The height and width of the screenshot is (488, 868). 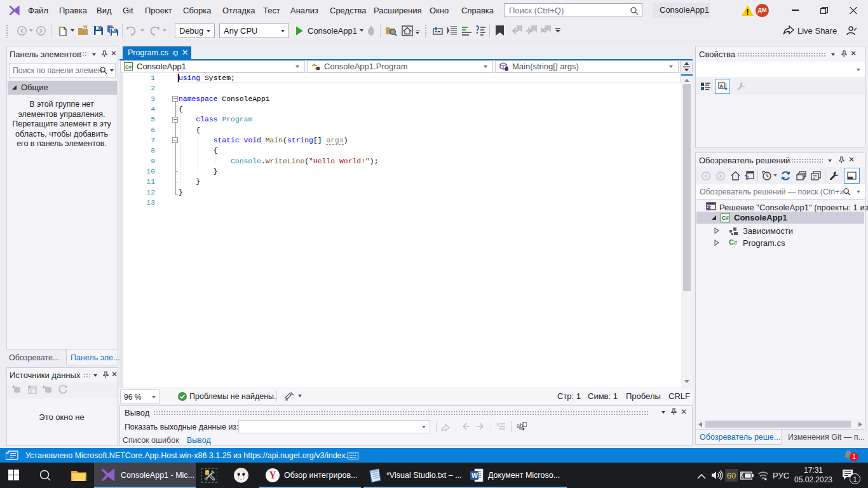 What do you see at coordinates (520, 426) in the screenshot?
I see `svg-text: ab` at bounding box center [520, 426].